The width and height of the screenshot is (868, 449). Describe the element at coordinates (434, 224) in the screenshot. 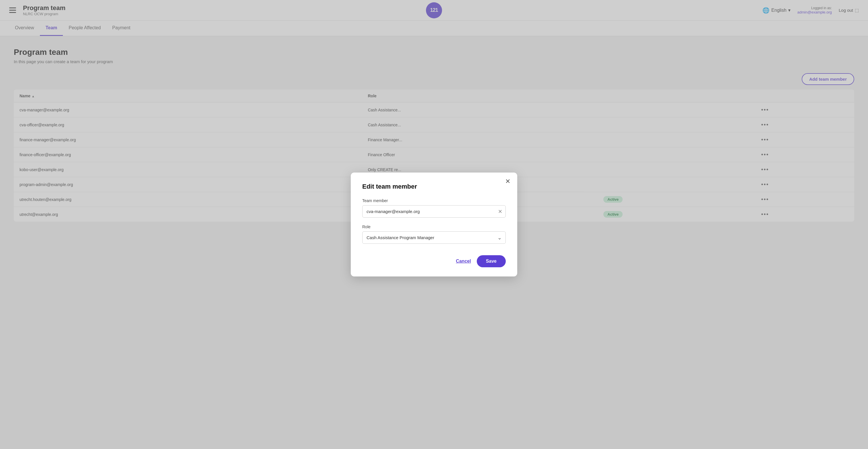

I see `edit-team-member-modal: Edit team member ✕ Team member ✕ Role Ca…` at that location.